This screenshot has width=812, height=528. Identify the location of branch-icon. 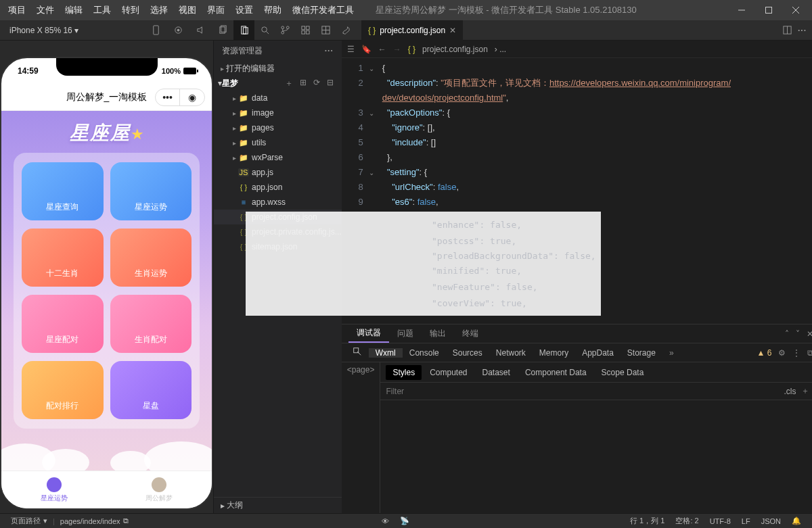
(285, 30).